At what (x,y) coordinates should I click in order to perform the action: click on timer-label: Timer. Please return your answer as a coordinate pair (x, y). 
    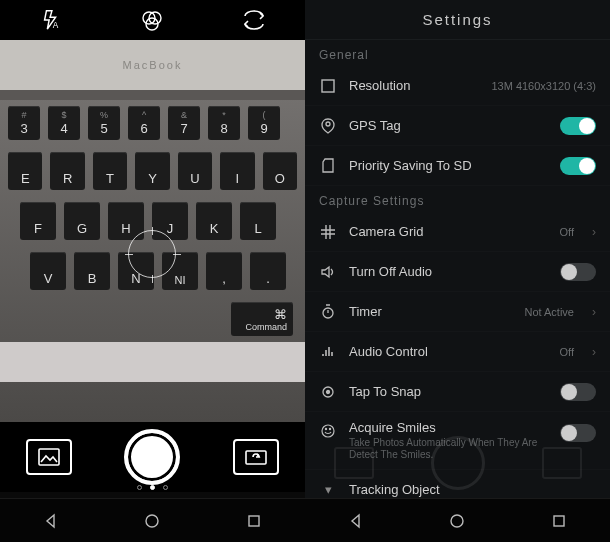
    Looking at the image, I should click on (430, 312).